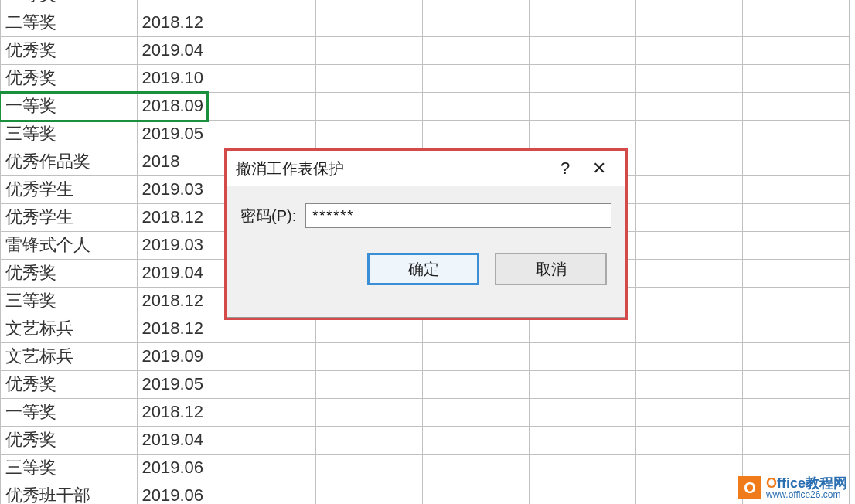 This screenshot has height=504, width=855. I want to click on table-row: 优秀奖2019.05, so click(428, 384).